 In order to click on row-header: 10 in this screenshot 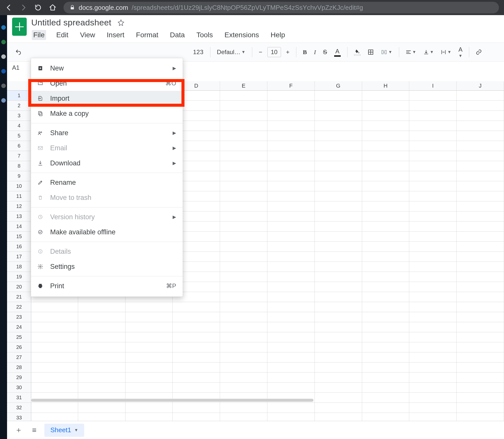, I will do `click(19, 186)`.